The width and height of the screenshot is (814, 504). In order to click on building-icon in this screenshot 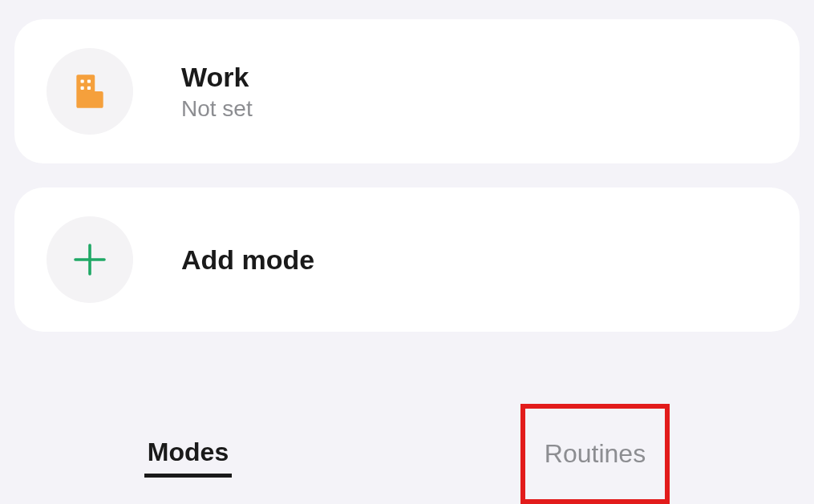, I will do `click(90, 91)`.